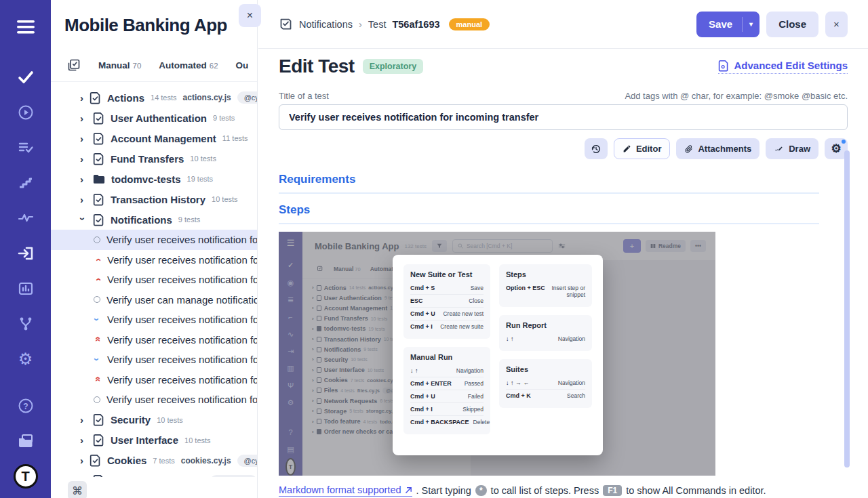 Image resolution: width=868 pixels, height=498 pixels. I want to click on tree-suite-row: Account Management 11 tests, so click(154, 138).